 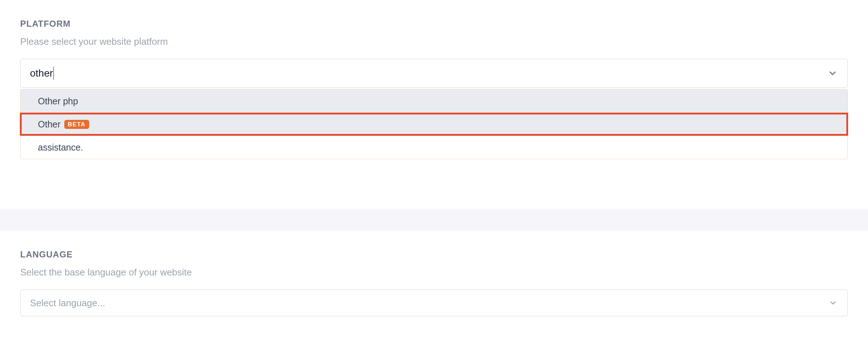 What do you see at coordinates (434, 255) in the screenshot?
I see `language-title: LANGUAGE` at bounding box center [434, 255].